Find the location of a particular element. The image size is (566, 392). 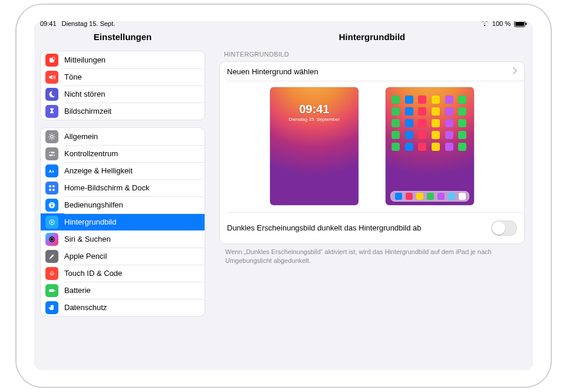

sidebar-item-label: Hintergrundbild is located at coordinates (131, 222).